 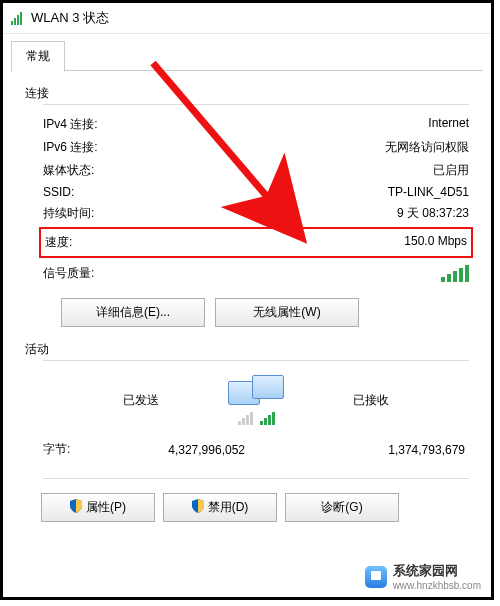 What do you see at coordinates (220, 508) in the screenshot?
I see `disable-button: 禁用(D)` at bounding box center [220, 508].